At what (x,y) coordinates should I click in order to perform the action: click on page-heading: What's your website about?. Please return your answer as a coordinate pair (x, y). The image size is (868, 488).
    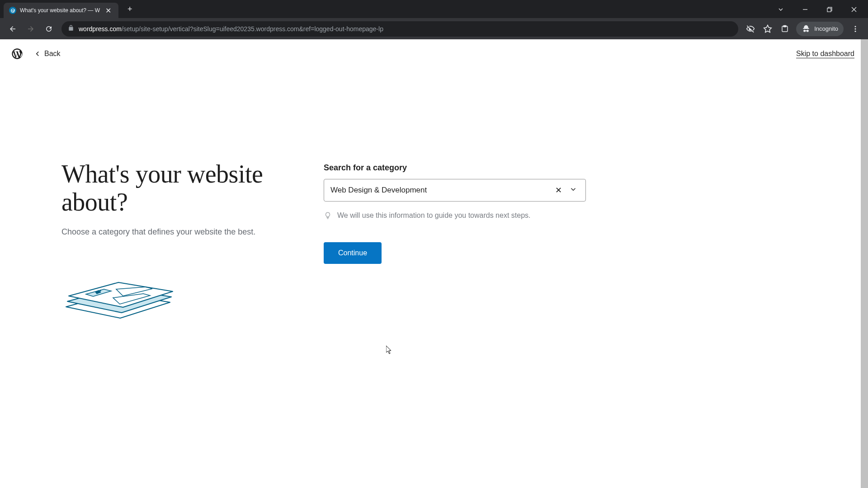
    Looking at the image, I should click on (184, 188).